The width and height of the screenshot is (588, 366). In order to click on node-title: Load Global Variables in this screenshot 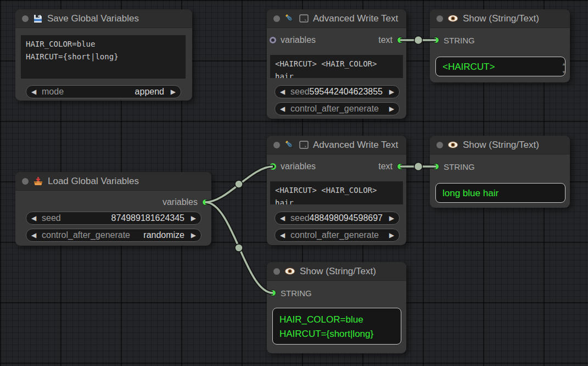, I will do `click(93, 181)`.